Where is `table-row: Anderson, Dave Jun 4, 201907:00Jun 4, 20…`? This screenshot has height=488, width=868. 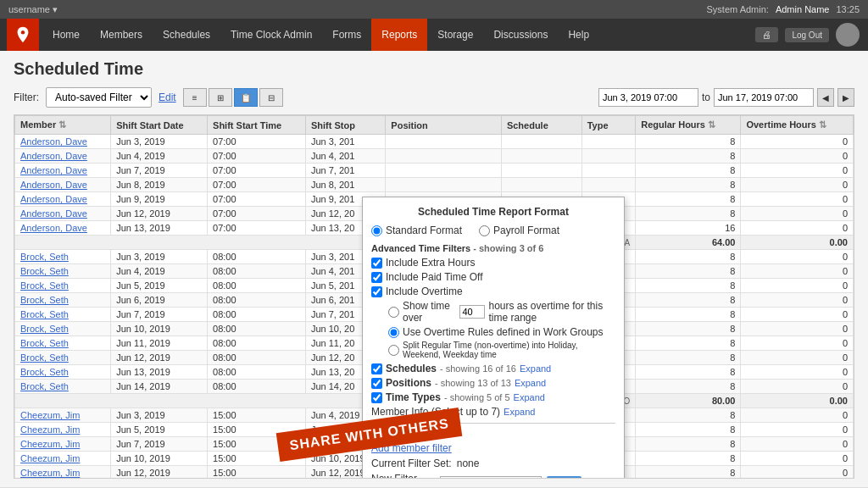
table-row: Anderson, Dave Jun 4, 201907:00Jun 4, 20… is located at coordinates (434, 156).